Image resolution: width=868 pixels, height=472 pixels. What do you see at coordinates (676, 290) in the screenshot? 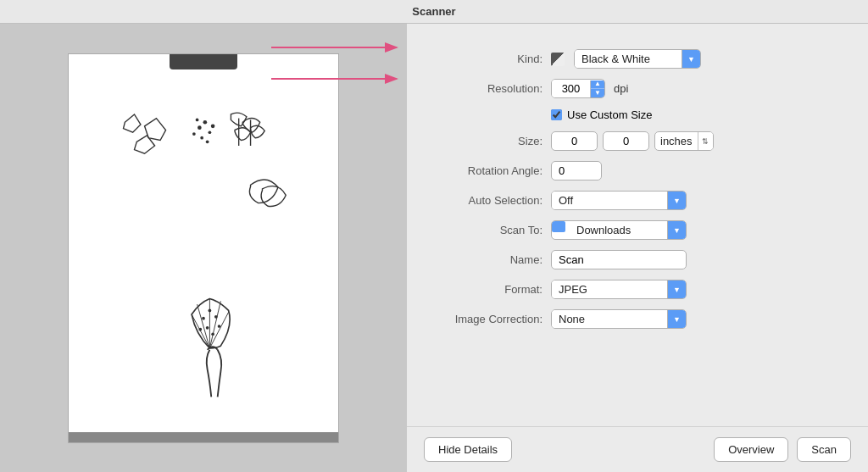
I see `format-dropdown-btn: ▼` at bounding box center [676, 290].